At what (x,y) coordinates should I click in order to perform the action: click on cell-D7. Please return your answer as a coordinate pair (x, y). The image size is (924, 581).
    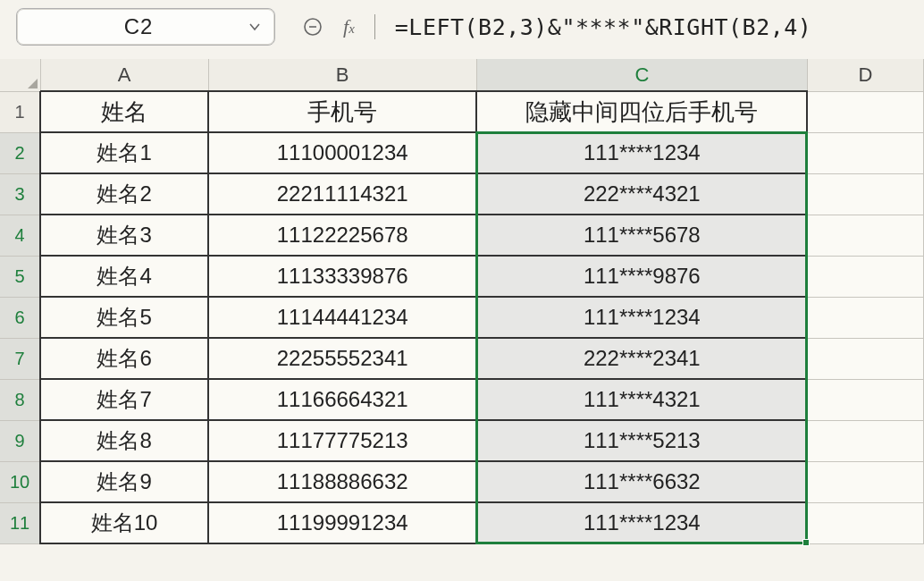
    Looking at the image, I should click on (865, 358).